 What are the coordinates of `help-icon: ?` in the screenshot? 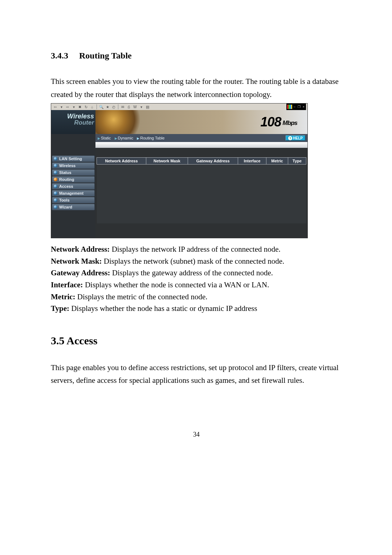 It's located at (290, 138).